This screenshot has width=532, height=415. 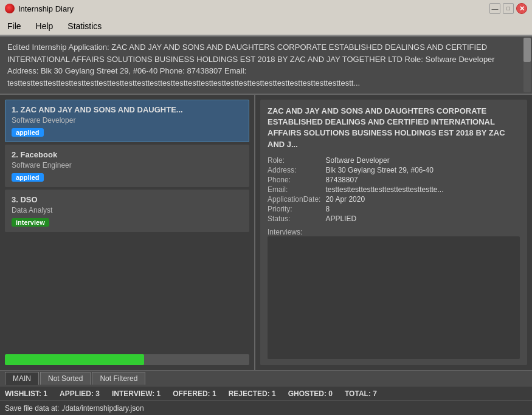 I want to click on field-value-4: 20 Apr 2020, so click(x=423, y=199).